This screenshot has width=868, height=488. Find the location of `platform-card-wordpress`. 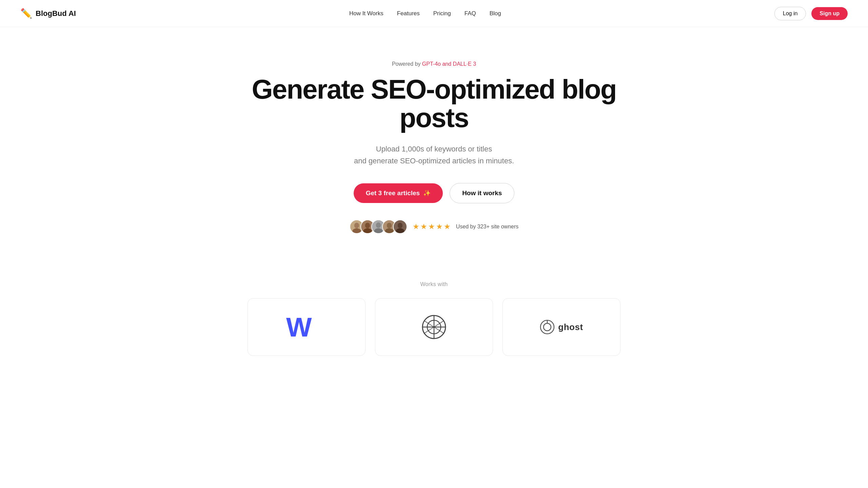

platform-card-wordpress is located at coordinates (434, 327).